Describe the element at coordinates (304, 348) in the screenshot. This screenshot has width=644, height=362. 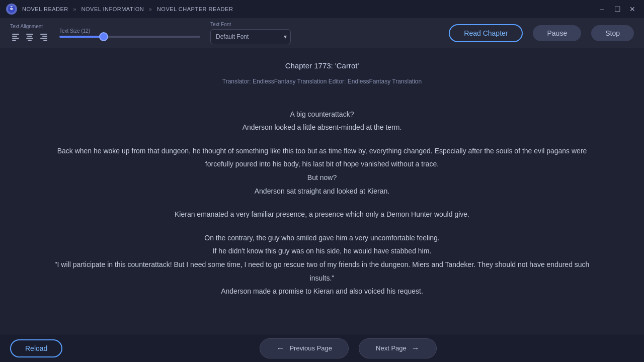
I see `prev-page-button: ← Previous Page` at that location.